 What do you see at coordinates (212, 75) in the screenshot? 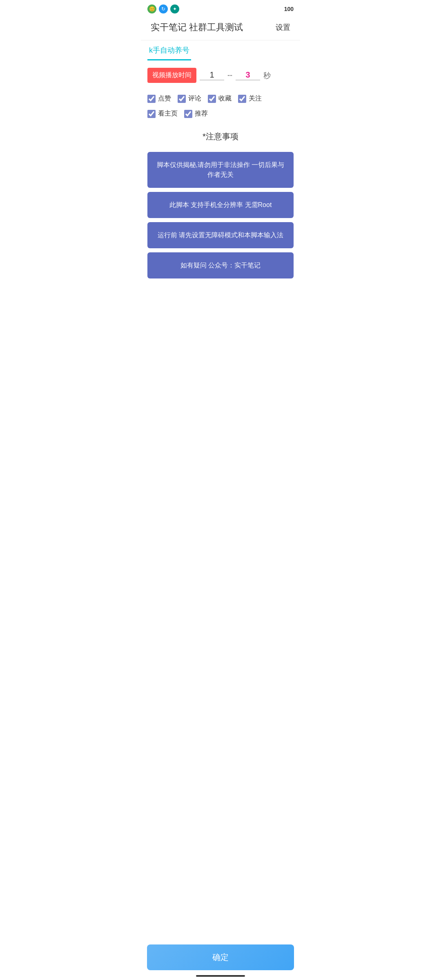
I see `video-time-min-input` at bounding box center [212, 75].